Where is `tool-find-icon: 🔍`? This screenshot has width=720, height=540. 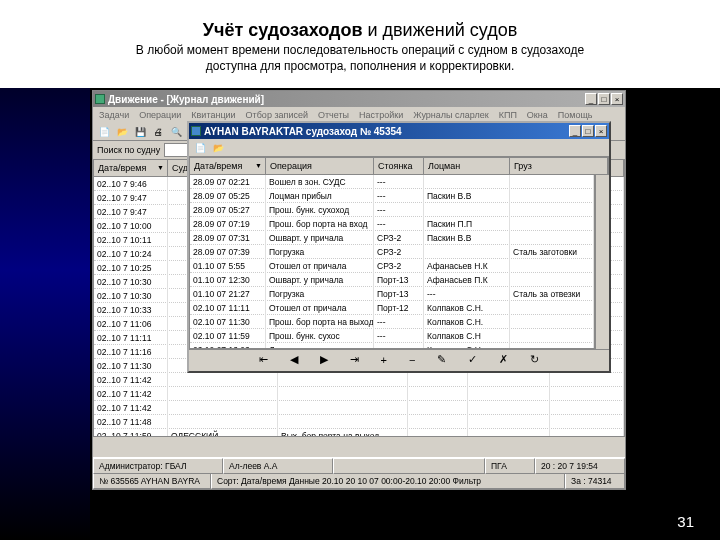 tool-find-icon: 🔍 is located at coordinates (176, 132).